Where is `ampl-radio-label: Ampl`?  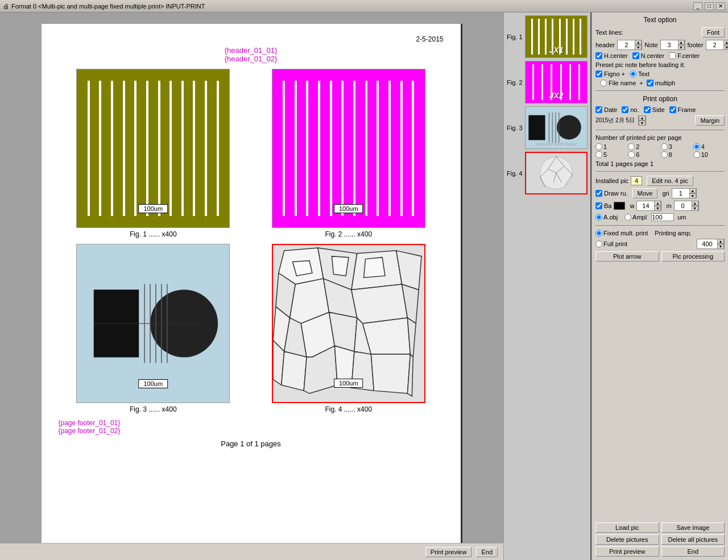
ampl-radio-label: Ampl is located at coordinates (636, 217).